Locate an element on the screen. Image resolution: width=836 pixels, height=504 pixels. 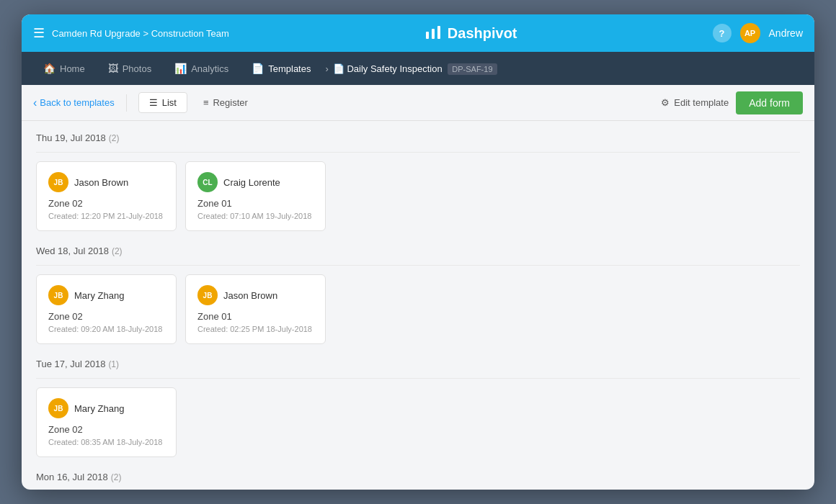
toolbar-right: ⚙ Edit template Add form is located at coordinates (732, 103).